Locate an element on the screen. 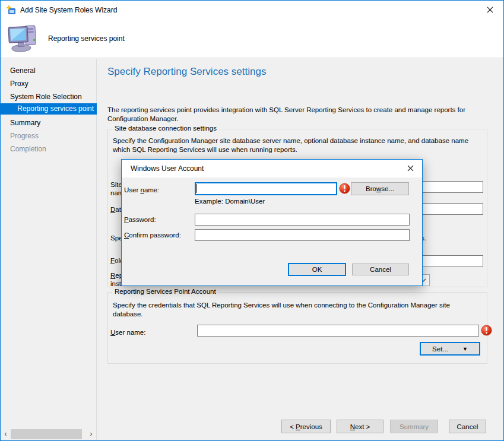 Image resolution: width=504 pixels, height=441 pixels. dialog-user-name-input is located at coordinates (266, 189).